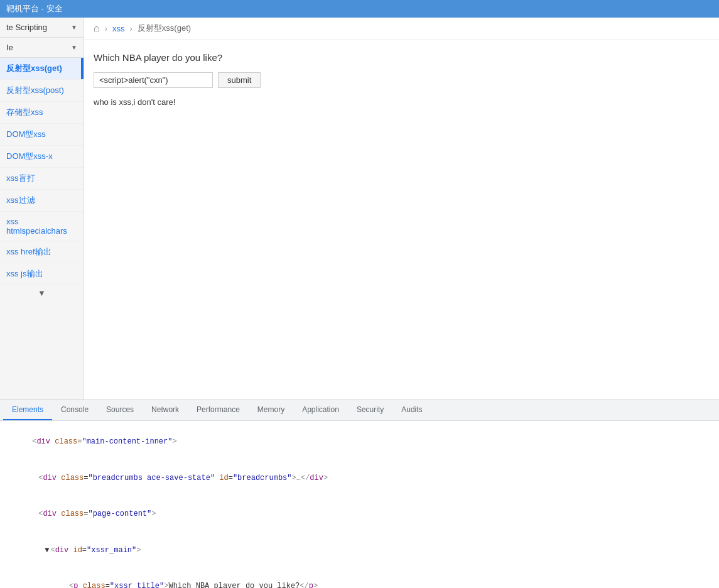  Describe the element at coordinates (26, 28) in the screenshot. I see `sidebar-scripting-label: te Scripting` at that location.